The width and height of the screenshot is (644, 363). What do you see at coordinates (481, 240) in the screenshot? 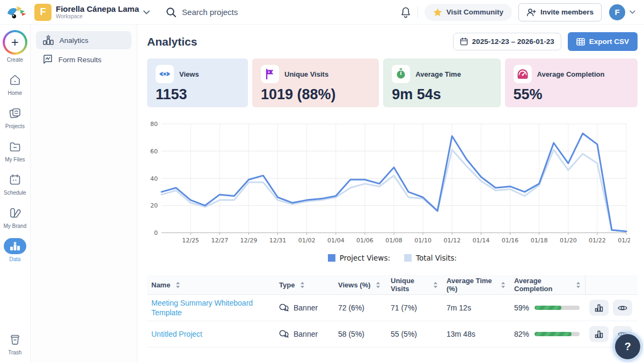
I see `svg-text: 01/14` at bounding box center [481, 240].